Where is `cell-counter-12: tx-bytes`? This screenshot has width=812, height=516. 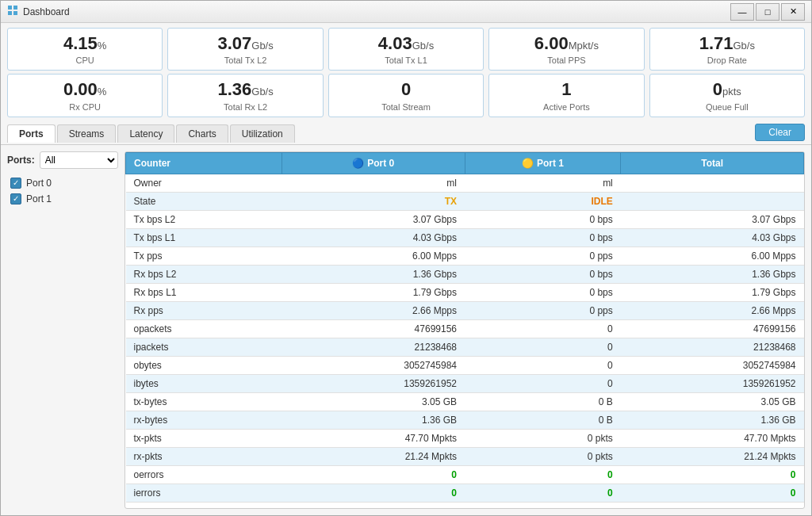 cell-counter-12: tx-bytes is located at coordinates (205, 401).